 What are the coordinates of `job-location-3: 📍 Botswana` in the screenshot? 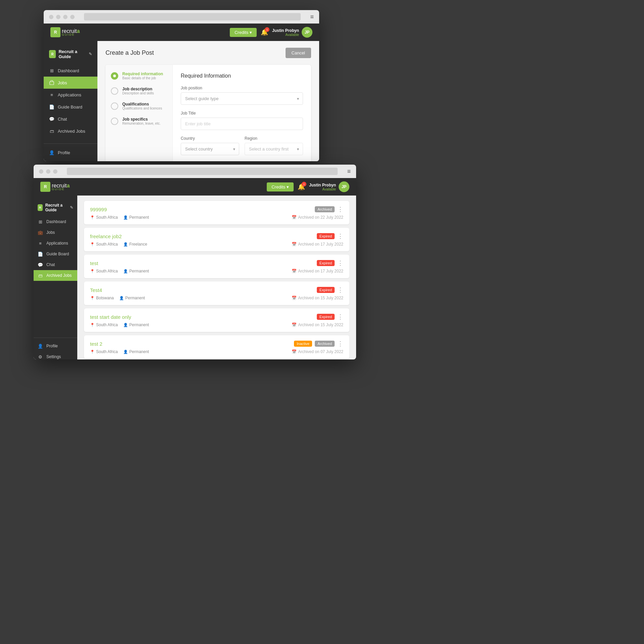 It's located at (102, 298).